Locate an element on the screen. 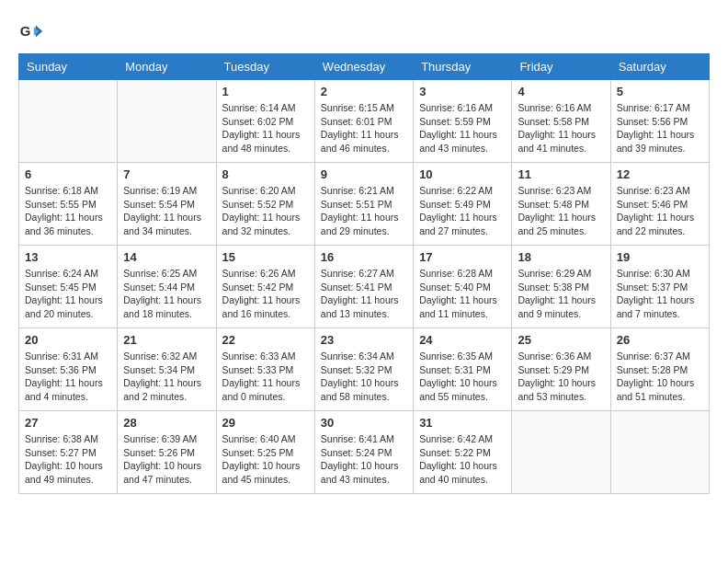 This screenshot has width=728, height=563. day-number: 27 is located at coordinates (68, 423).